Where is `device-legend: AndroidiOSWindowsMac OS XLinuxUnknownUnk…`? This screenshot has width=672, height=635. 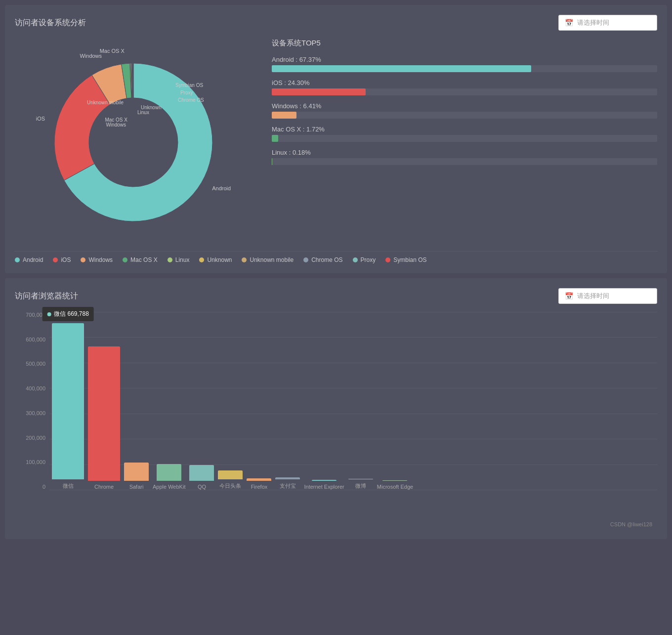 device-legend: AndroidiOSWindowsMac OS XLinuxUnknownUnk… is located at coordinates (336, 257).